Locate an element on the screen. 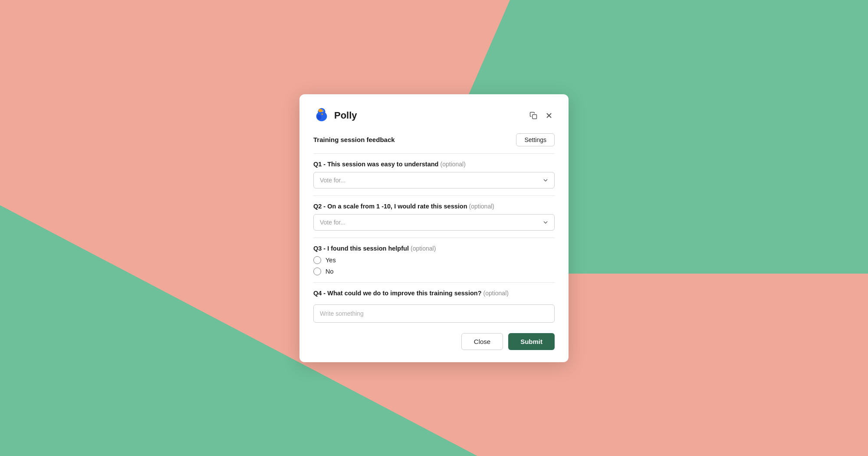  radio-yes-label: Yes is located at coordinates (331, 260).